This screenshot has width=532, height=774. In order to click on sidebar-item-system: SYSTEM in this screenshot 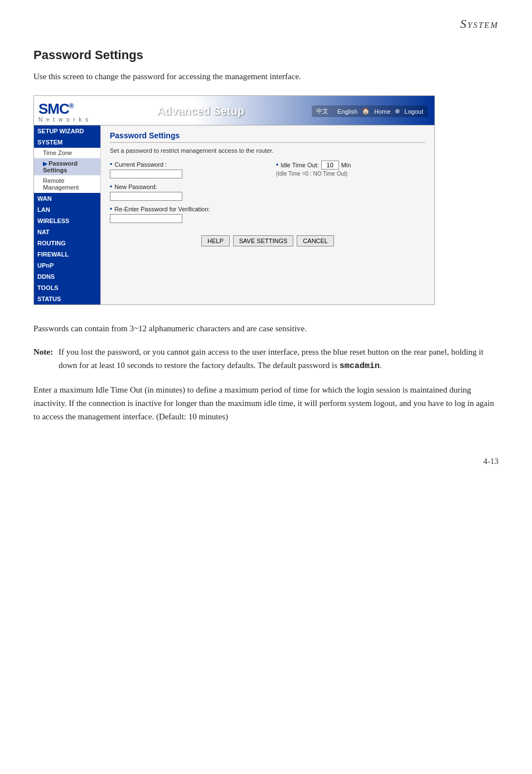, I will do `click(67, 142)`.